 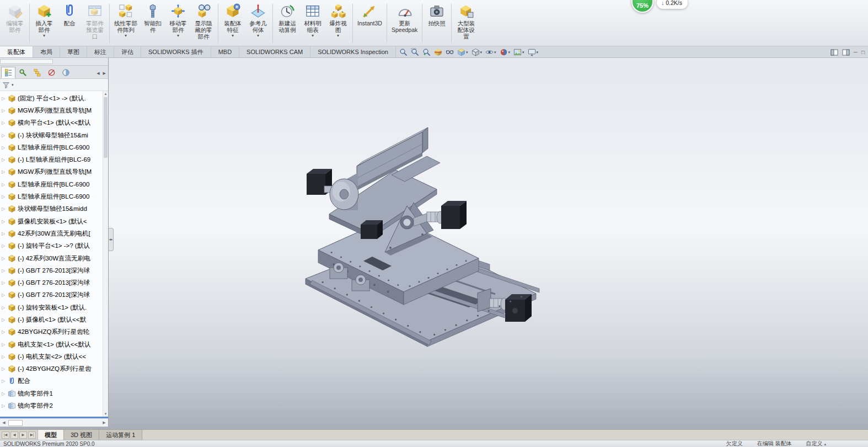 I want to click on speed-pill: ↓ 0.2K/s, so click(x=672, y=4).